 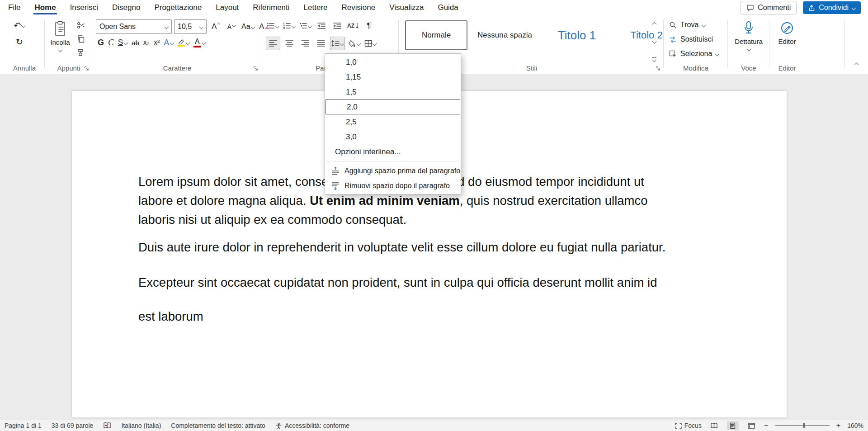 What do you see at coordinates (393, 152) in the screenshot?
I see `spacing-options-more: Opzioni interlinea...` at bounding box center [393, 152].